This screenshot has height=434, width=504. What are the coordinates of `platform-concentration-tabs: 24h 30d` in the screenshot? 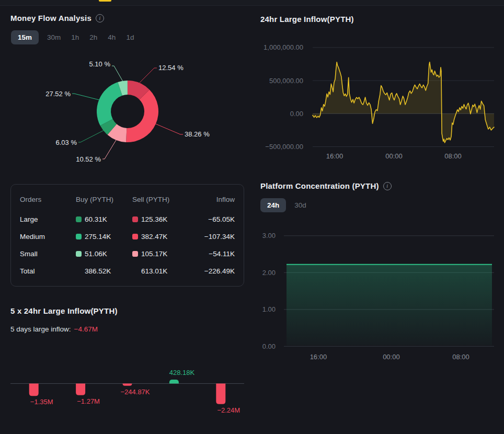 It's located at (284, 205).